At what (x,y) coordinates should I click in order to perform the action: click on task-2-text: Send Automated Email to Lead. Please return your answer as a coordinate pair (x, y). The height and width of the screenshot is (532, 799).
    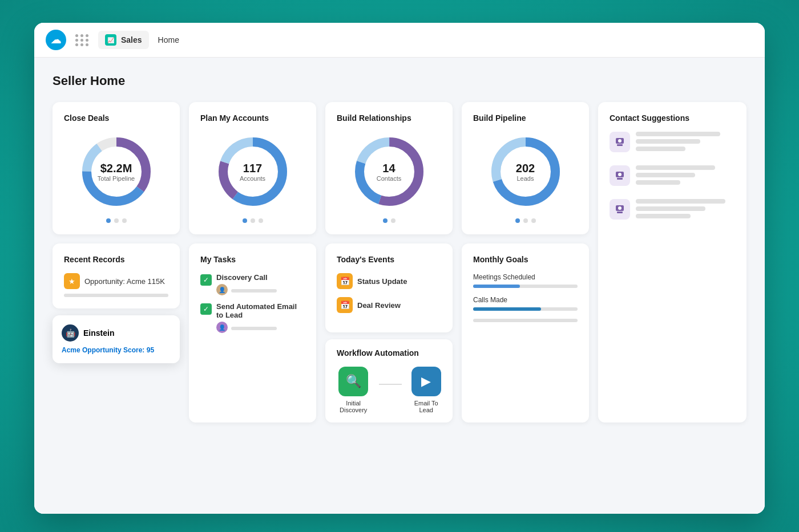
    Looking at the image, I should click on (260, 311).